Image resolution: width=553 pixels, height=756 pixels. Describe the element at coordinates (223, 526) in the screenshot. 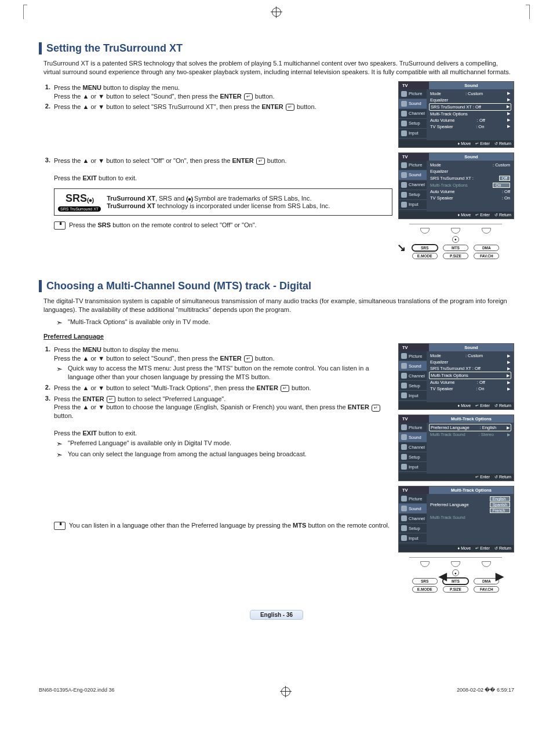

I see `remote-tip: You can listen in a language other than …` at that location.